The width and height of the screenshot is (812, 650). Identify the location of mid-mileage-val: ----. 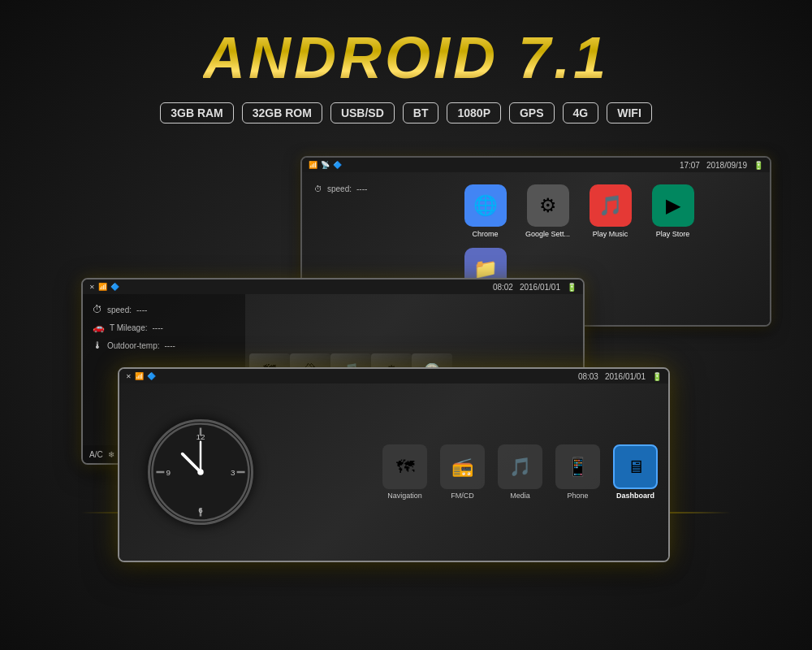
(158, 328).